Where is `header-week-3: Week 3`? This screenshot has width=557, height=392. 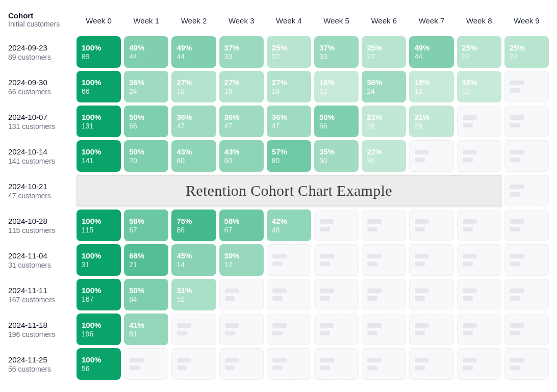 header-week-3: Week 3 is located at coordinates (242, 20).